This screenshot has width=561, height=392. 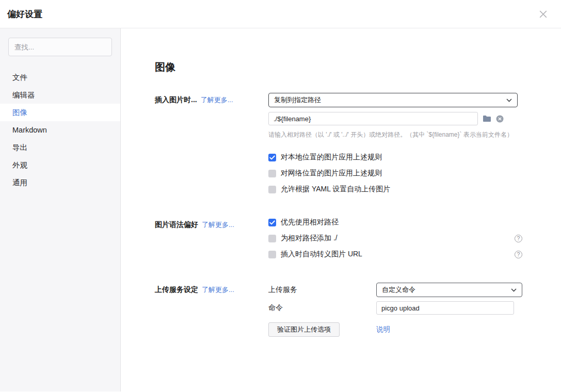 I want to click on section-upload-service: 上传服务设定了解更多... 上传服务 自定义命令 命令 验证图片上传选项, so click(x=343, y=312).